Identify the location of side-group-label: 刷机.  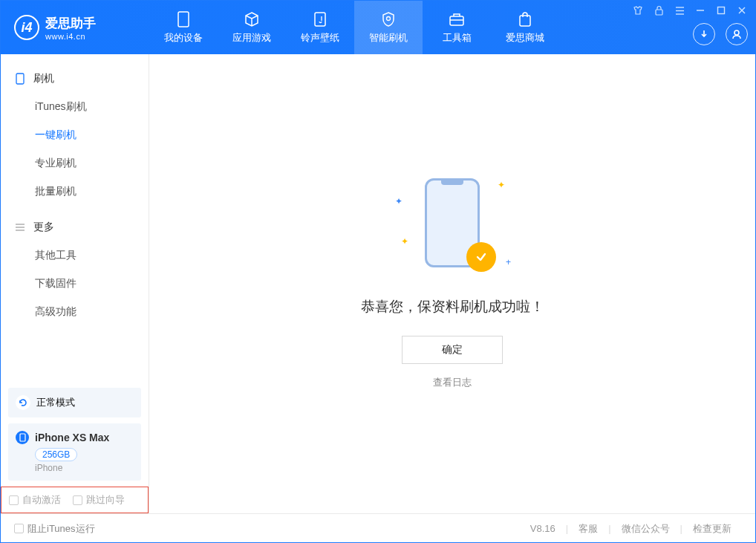
(44, 79).